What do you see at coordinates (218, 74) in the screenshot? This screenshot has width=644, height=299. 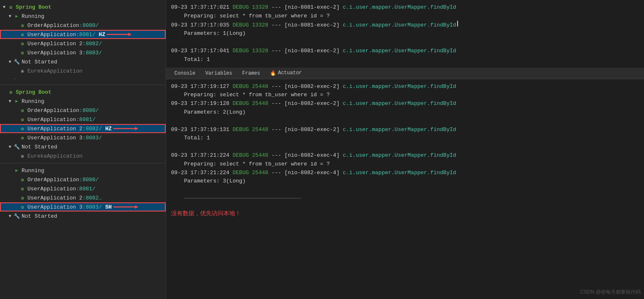 I see `tab-variables: Variables` at bounding box center [218, 74].